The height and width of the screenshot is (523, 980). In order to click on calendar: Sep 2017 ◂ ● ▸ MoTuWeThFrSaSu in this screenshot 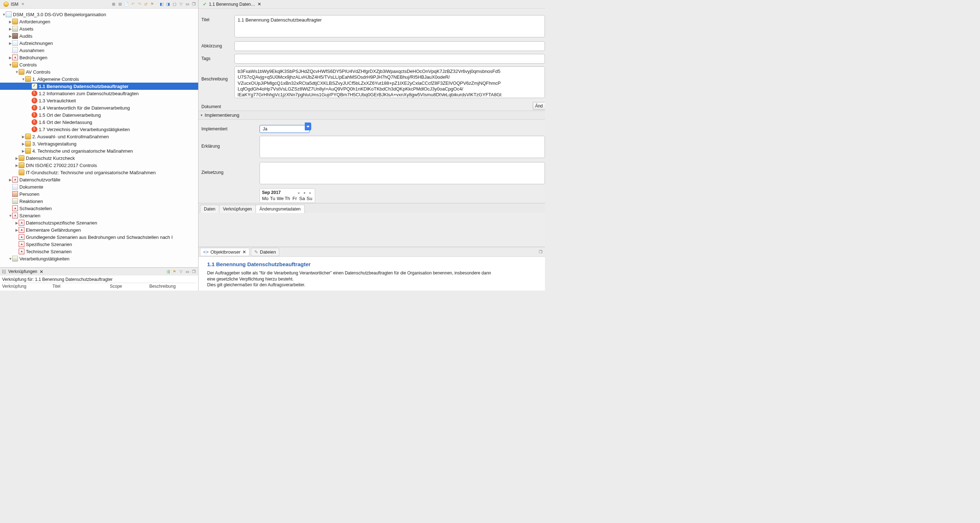, I will do `click(287, 196)`.